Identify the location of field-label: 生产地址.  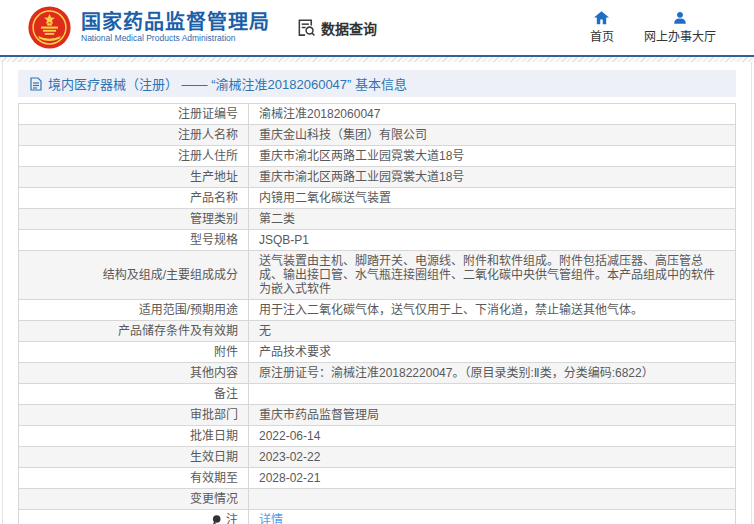
(134, 178).